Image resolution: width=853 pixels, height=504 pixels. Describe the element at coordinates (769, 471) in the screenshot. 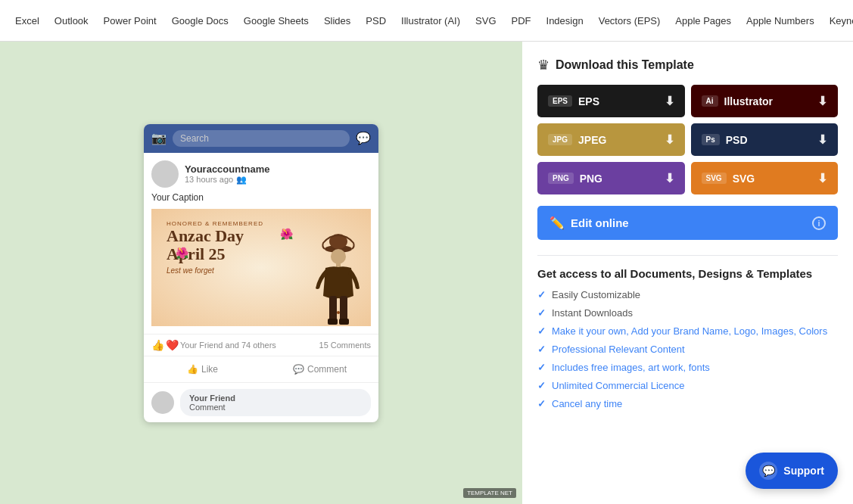

I see `support-icon: 💬` at that location.